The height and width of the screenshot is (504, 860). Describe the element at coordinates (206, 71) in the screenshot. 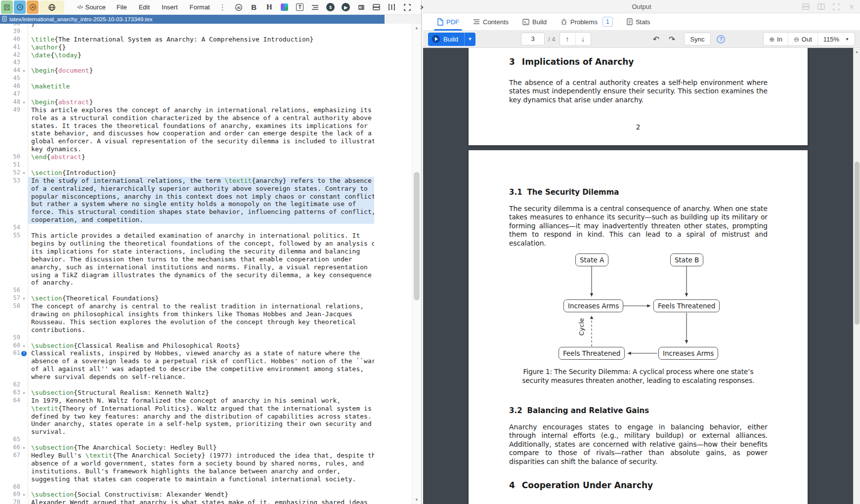

I see `code-line-row: 44▾\begin{document}` at that location.